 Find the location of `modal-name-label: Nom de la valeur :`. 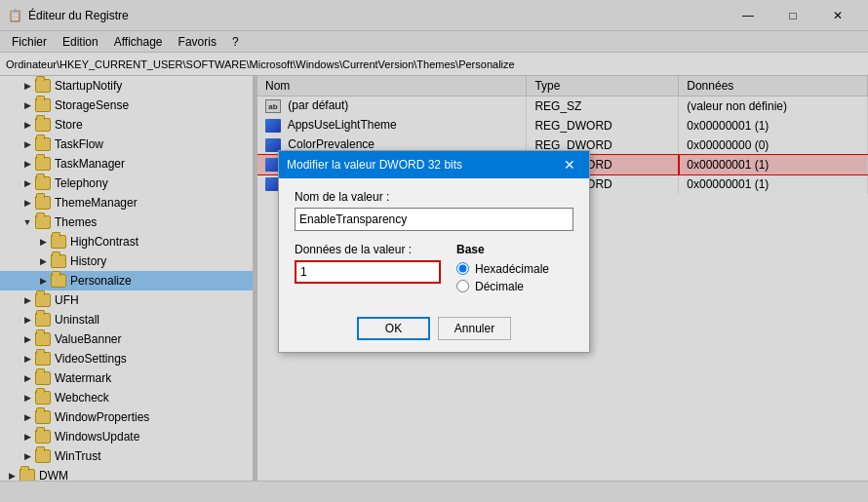

modal-name-label: Nom de la valeur : is located at coordinates (434, 197).